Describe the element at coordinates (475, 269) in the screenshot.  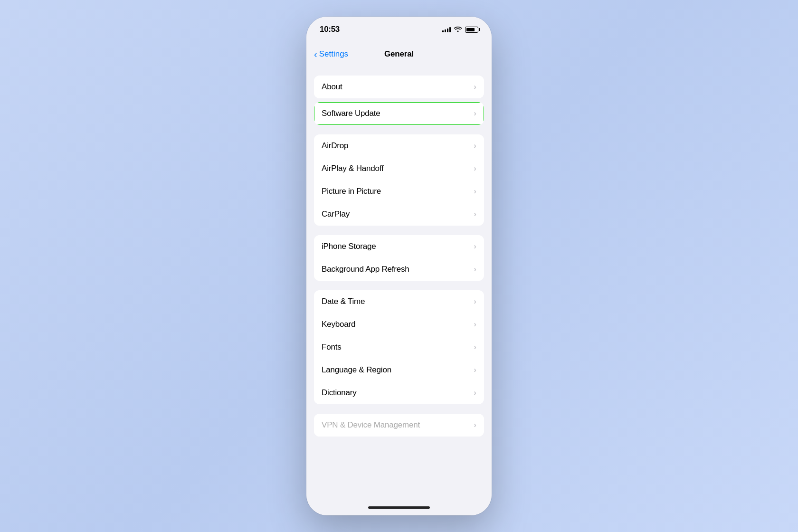
I see `chevron-bgrefresh-icon: ›` at that location.